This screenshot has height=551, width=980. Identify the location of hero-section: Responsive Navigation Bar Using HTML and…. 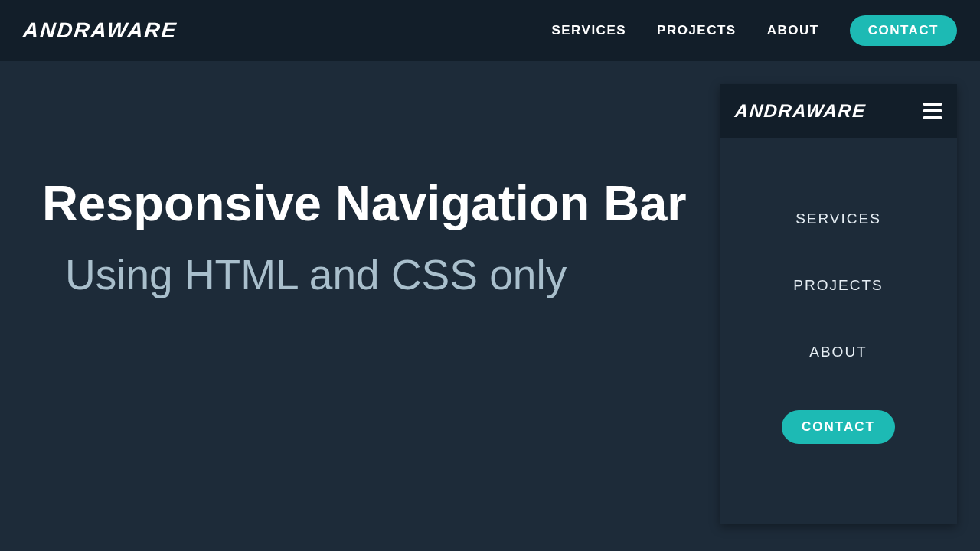
(364, 237).